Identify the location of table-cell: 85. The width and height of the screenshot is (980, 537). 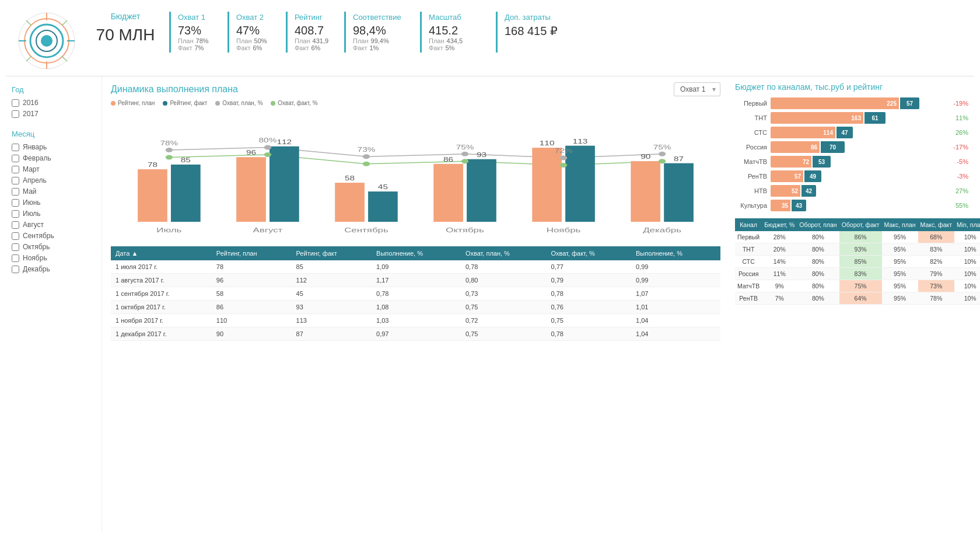
(332, 267).